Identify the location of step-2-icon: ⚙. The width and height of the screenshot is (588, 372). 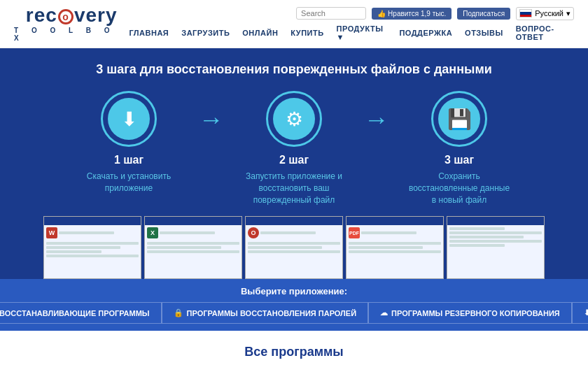
(294, 119).